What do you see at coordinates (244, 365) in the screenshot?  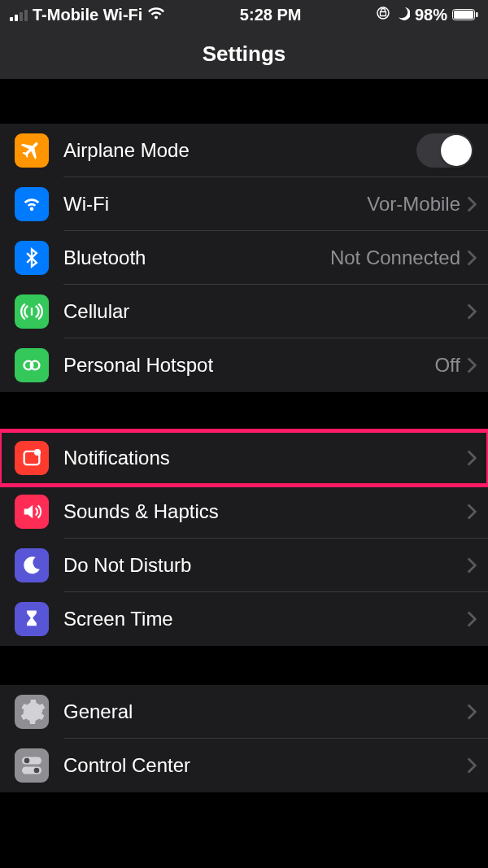 I see `row-personal-hotspot: Personal Hotspot Off` at bounding box center [244, 365].